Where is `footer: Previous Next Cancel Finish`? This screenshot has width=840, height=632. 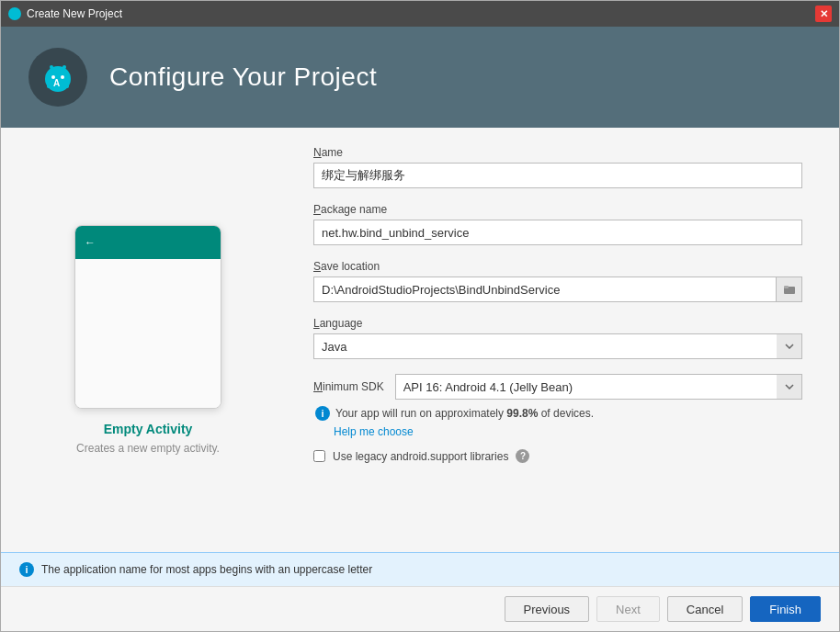
footer: Previous Next Cancel Finish is located at coordinates (420, 608).